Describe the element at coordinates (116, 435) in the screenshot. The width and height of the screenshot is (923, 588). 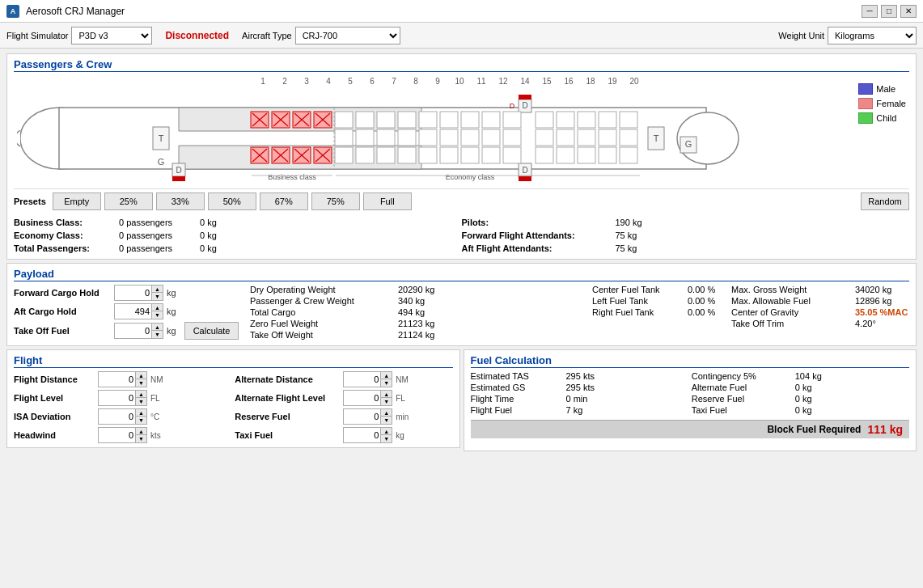
I see `headwind-field` at that location.